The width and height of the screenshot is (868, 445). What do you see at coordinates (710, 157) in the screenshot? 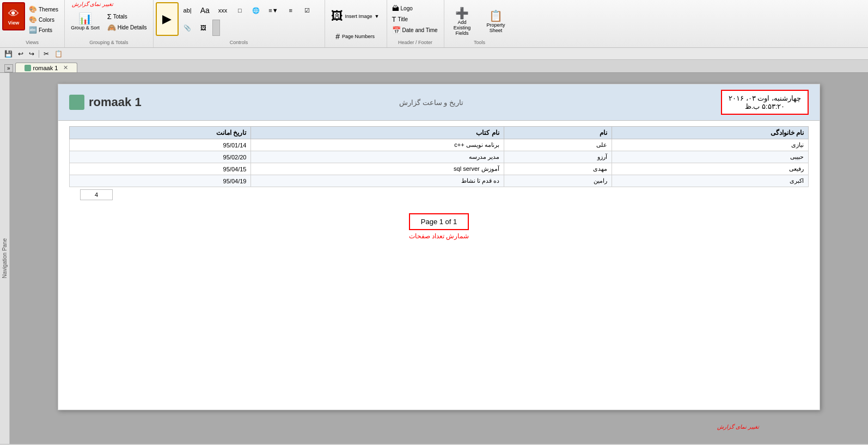
I see `cell-family: حبیبی` at bounding box center [710, 157].